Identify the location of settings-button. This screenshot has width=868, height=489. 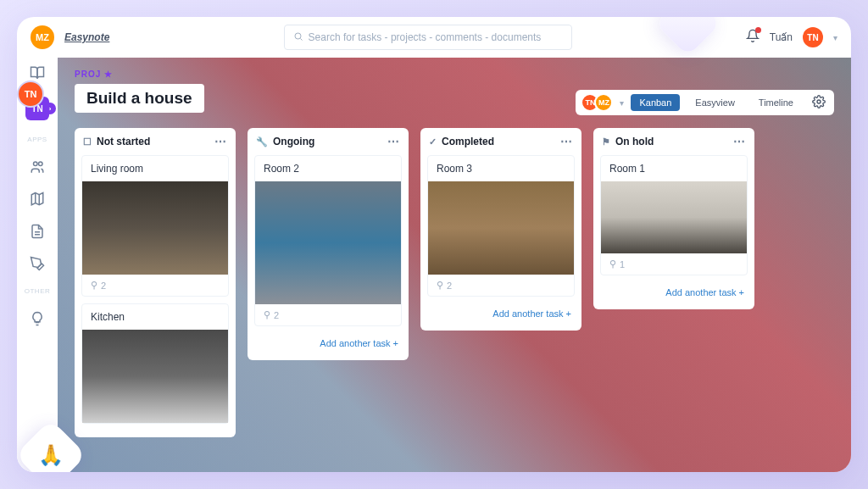
(819, 103).